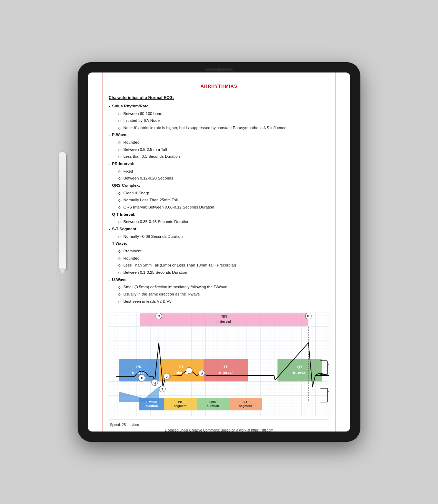  I want to click on list-item: oFixed, so click(224, 172).